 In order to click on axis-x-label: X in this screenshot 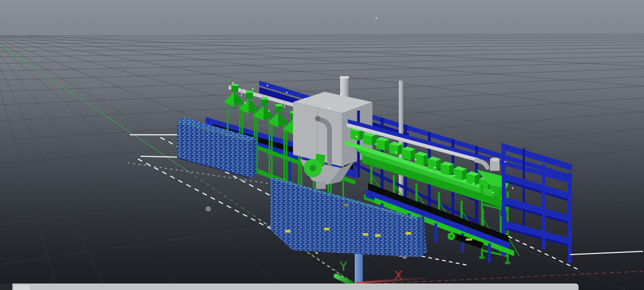, I will do `click(398, 276)`.